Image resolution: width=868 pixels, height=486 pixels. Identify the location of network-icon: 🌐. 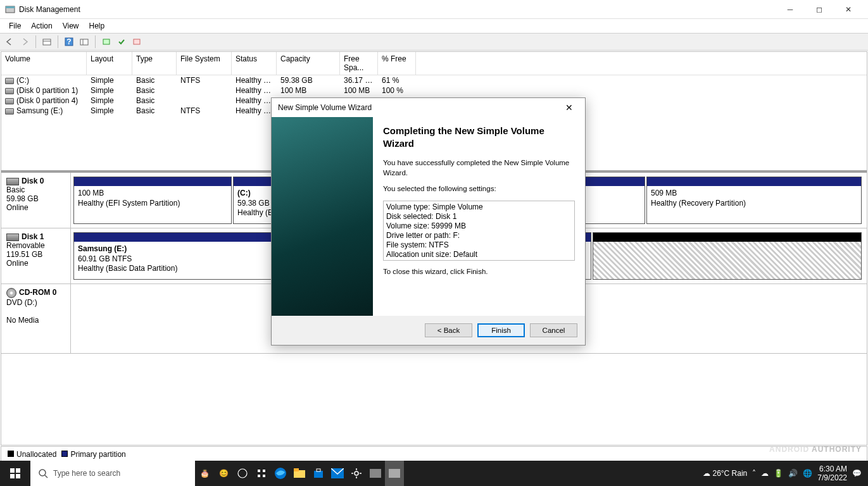
(808, 473).